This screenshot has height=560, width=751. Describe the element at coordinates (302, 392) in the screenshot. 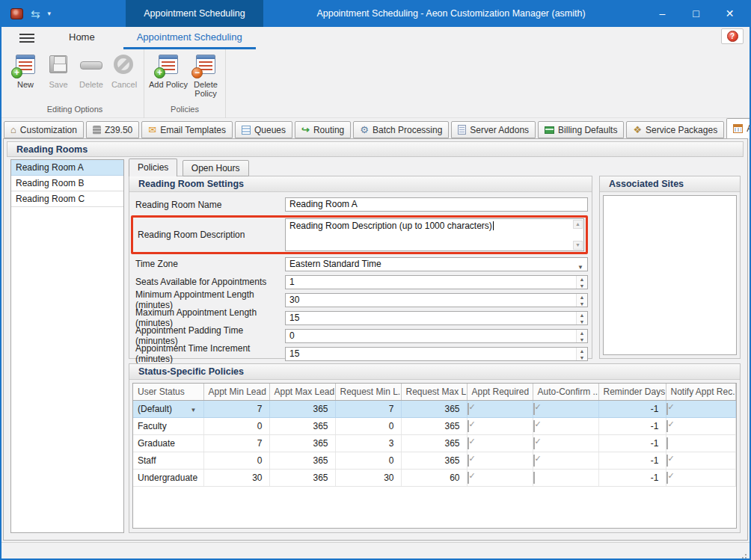

I see `col-appt-max-lead: Appt Max Lead...` at that location.